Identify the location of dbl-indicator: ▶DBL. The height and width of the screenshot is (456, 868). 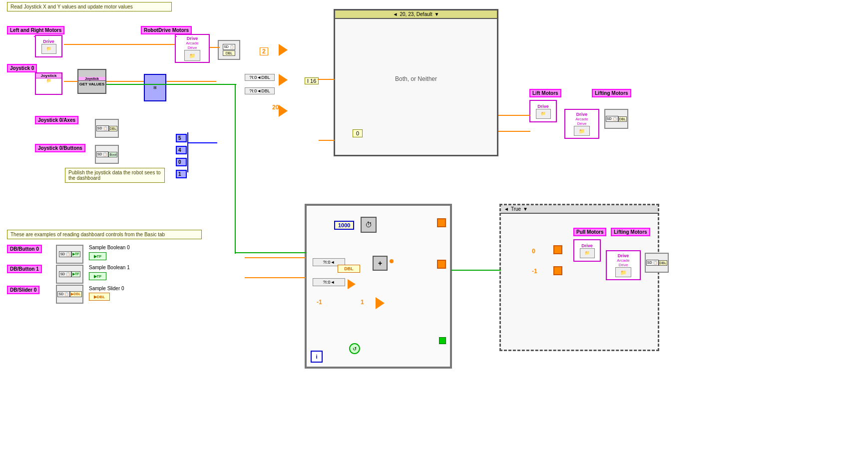
(99, 297).